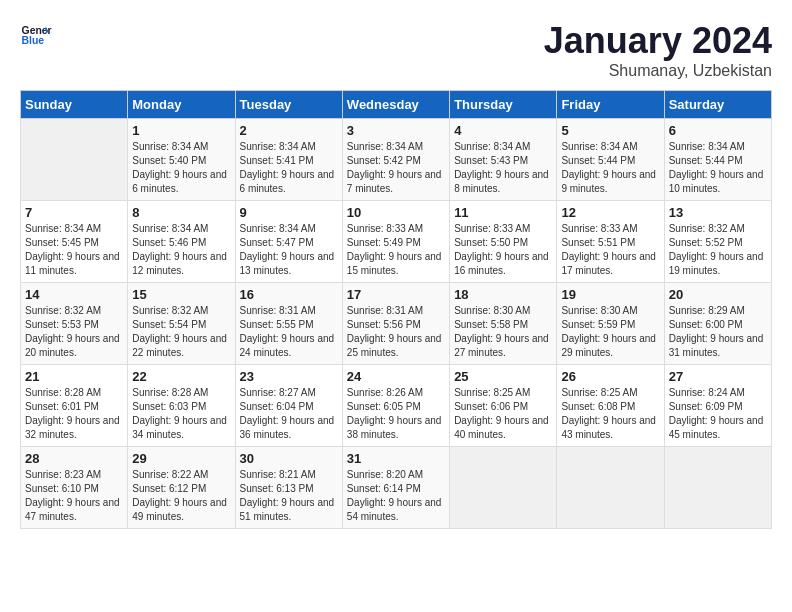 The image size is (792, 612). I want to click on calendar-cell: 25Sunrise: 8:25 AMSunset: 6:06 PMDayligh…, so click(504, 406).